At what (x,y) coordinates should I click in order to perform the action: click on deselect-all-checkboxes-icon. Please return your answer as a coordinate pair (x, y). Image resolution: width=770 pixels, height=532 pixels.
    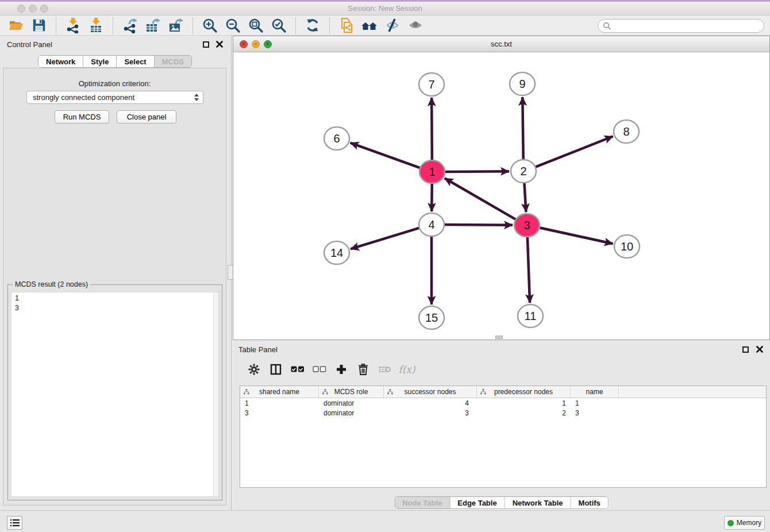
    Looking at the image, I should click on (319, 369).